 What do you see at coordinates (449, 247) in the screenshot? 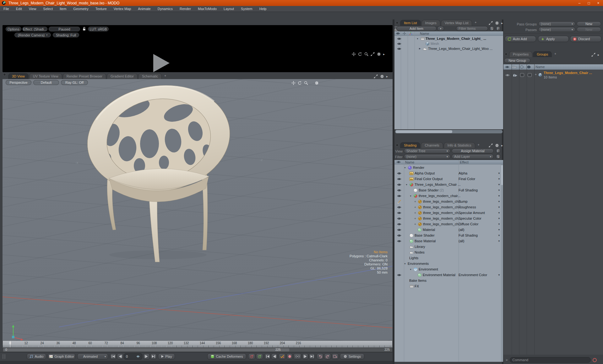
I see `shader-row: Library` at bounding box center [449, 247].